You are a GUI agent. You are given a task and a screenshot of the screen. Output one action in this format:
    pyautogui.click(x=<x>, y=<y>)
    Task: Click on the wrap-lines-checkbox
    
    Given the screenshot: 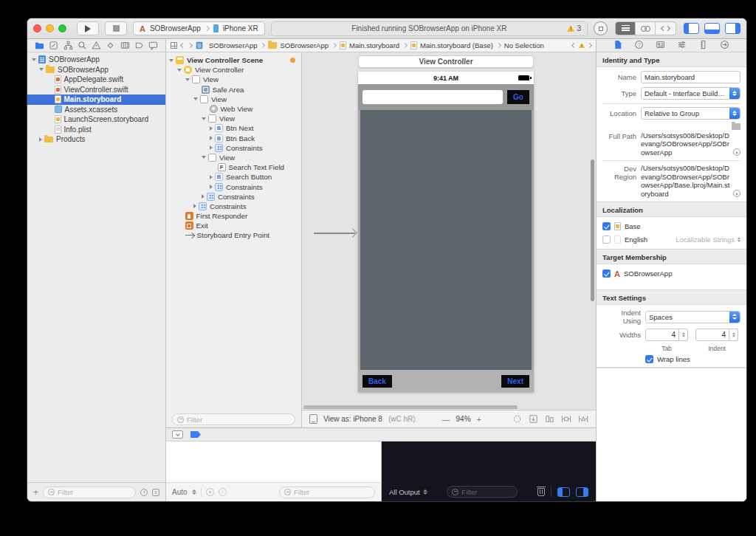 What is the action you would take?
    pyautogui.click(x=650, y=359)
    